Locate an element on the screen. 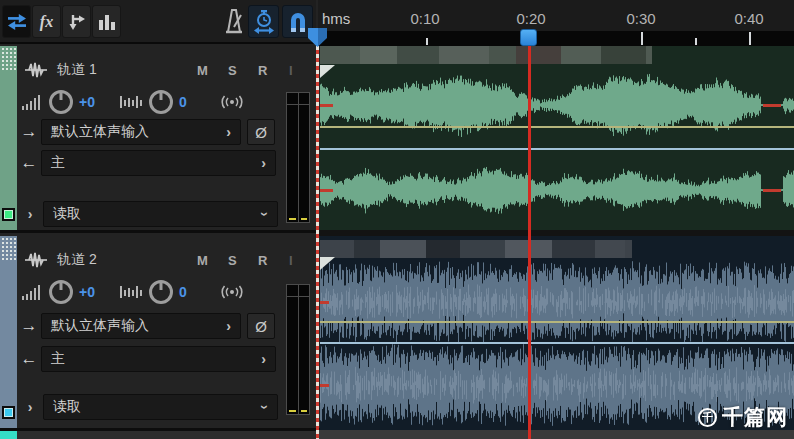  time-label: 0:30 is located at coordinates (640, 18).